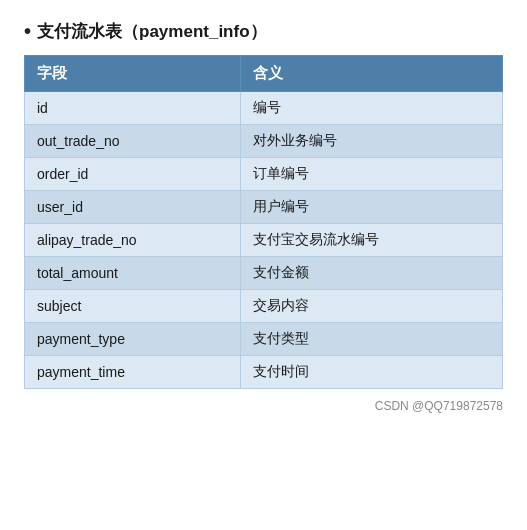 Image resolution: width=527 pixels, height=530 pixels. Describe the element at coordinates (133, 142) in the screenshot. I see `cell-field: out_trade_no` at that location.